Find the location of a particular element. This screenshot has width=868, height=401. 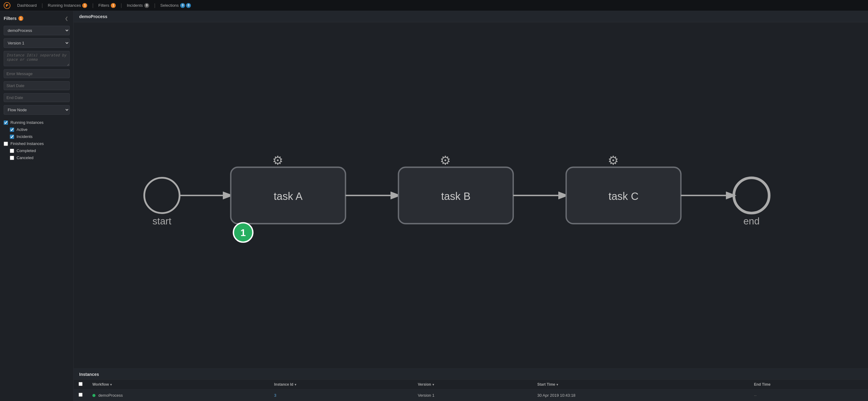

process-title: demoProcess is located at coordinates (93, 16).